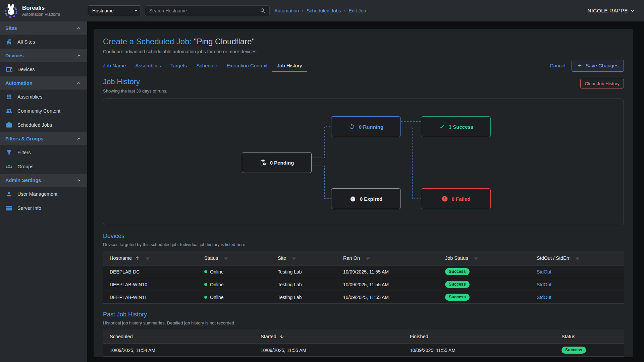 The width and height of the screenshot is (644, 362). I want to click on sidebar-section-filters-groups: Filters & Groups, so click(44, 139).